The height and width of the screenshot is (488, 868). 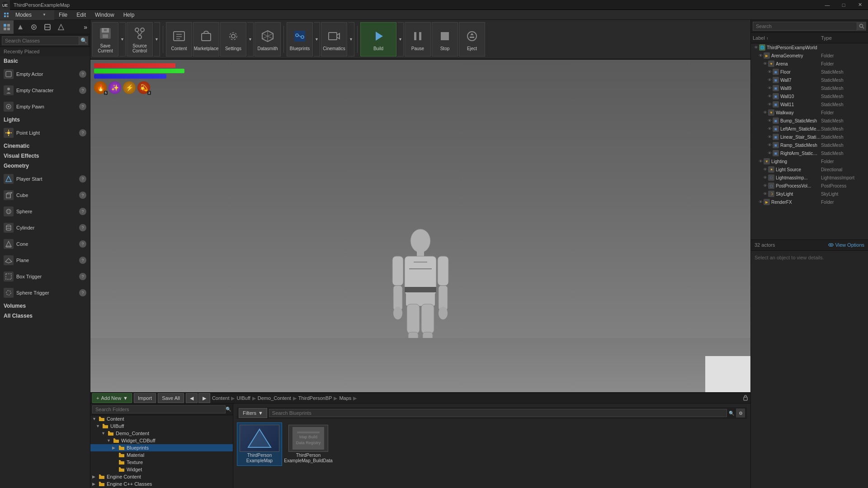 What do you see at coordinates (45, 244) in the screenshot?
I see `class-item-cone: Cone ?` at bounding box center [45, 244].